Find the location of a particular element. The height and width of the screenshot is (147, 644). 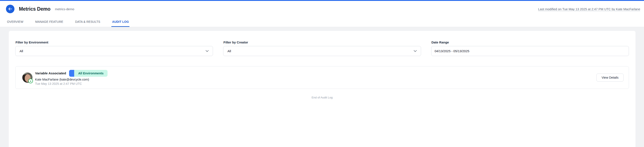

filters-row: Filter by Environment All Filter by Crea… is located at coordinates (322, 48).